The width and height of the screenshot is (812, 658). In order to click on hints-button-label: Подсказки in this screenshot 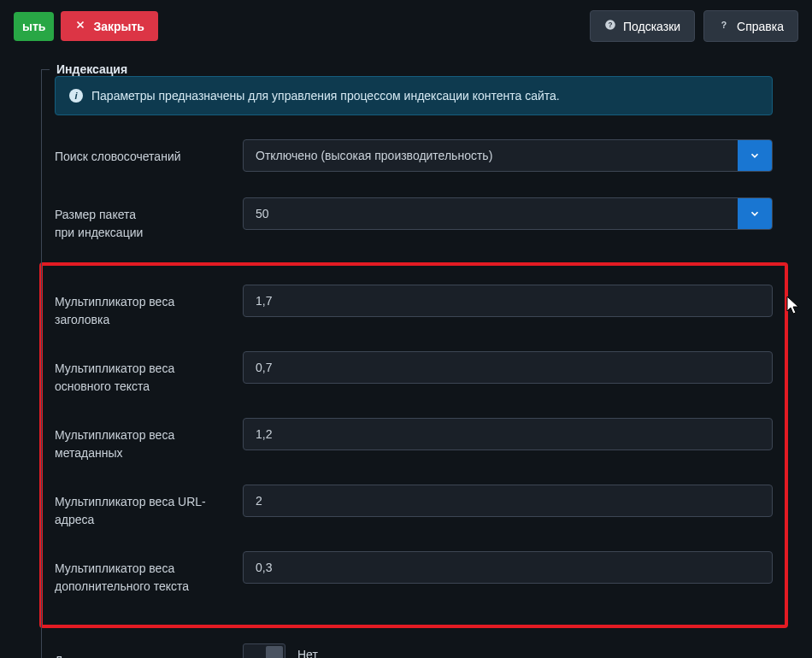, I will do `click(651, 26)`.